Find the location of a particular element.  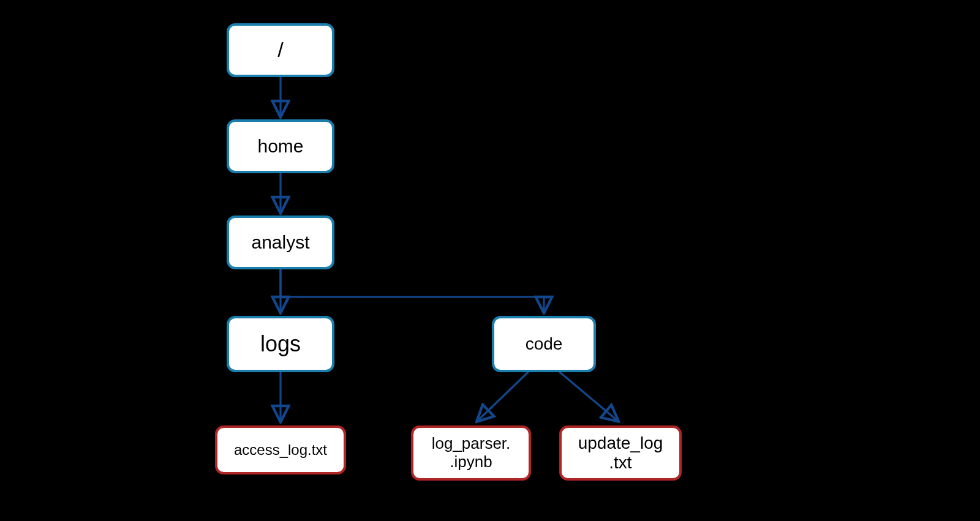

edge-code-parser is located at coordinates (503, 397).